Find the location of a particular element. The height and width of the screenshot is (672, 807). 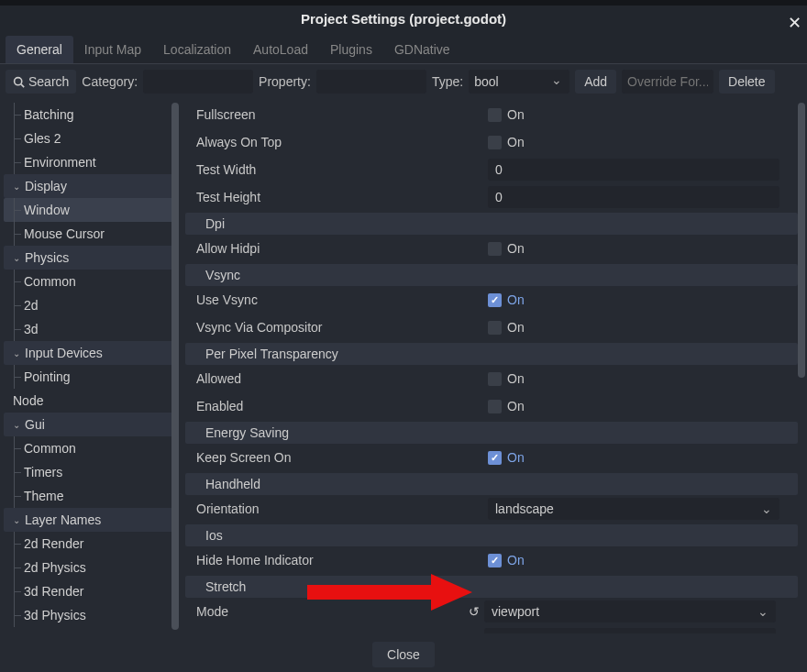

search-icon is located at coordinates (18, 83).